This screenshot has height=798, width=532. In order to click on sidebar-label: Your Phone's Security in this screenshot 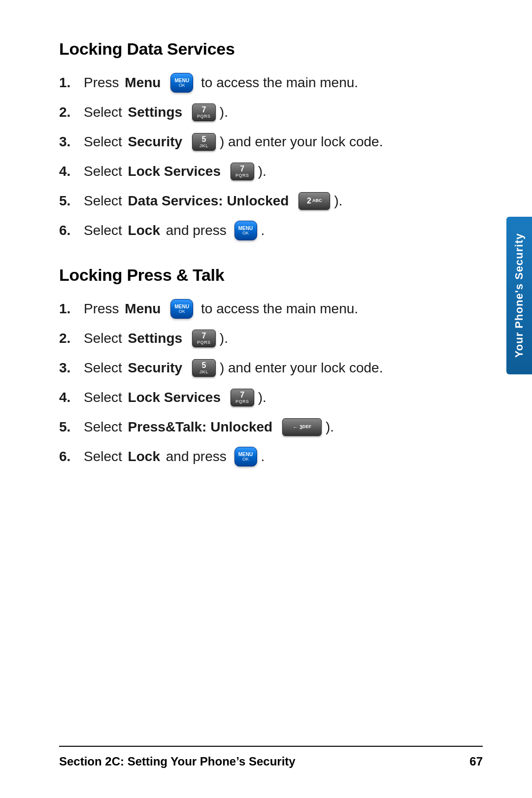, I will do `click(519, 296)`.